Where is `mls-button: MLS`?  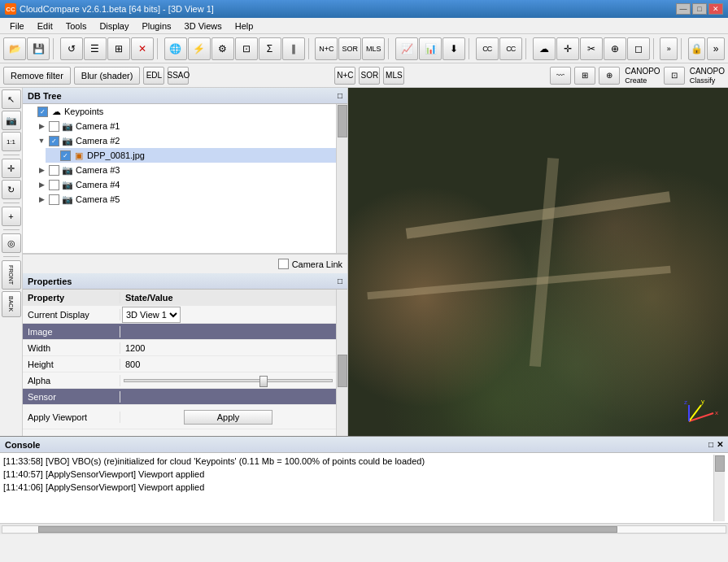
mls-button: MLS is located at coordinates (394, 76).